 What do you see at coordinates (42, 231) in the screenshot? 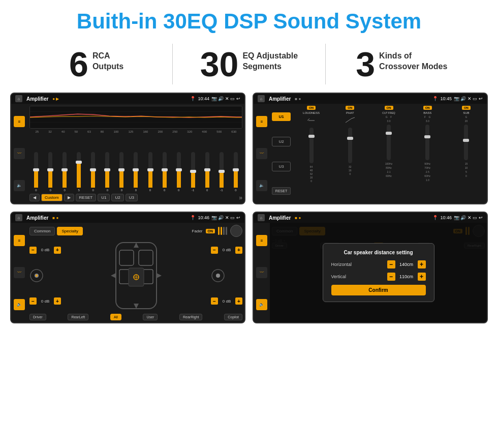
I see `tab-common: Common` at bounding box center [42, 231].